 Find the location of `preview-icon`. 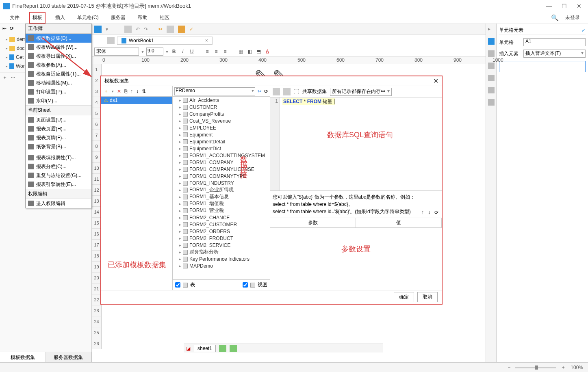

preview-icon is located at coordinates (98, 29).